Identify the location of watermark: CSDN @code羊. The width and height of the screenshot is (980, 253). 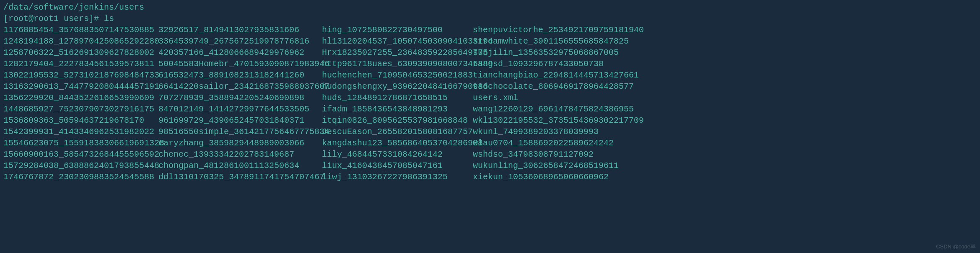
(956, 247).